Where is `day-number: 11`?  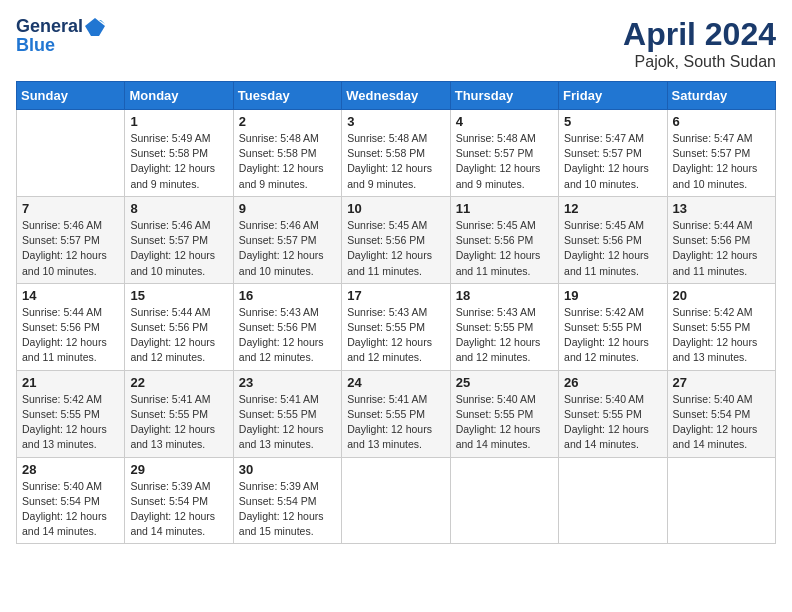 day-number: 11 is located at coordinates (504, 208).